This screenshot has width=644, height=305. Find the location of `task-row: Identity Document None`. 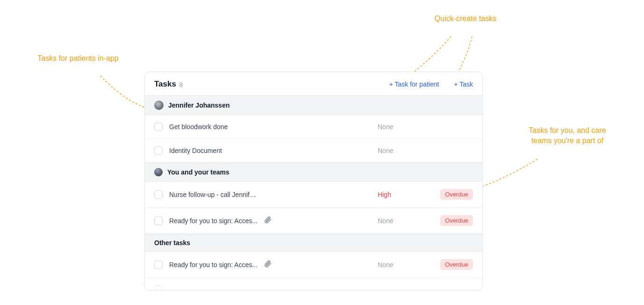

task-row: Identity Document None is located at coordinates (314, 151).